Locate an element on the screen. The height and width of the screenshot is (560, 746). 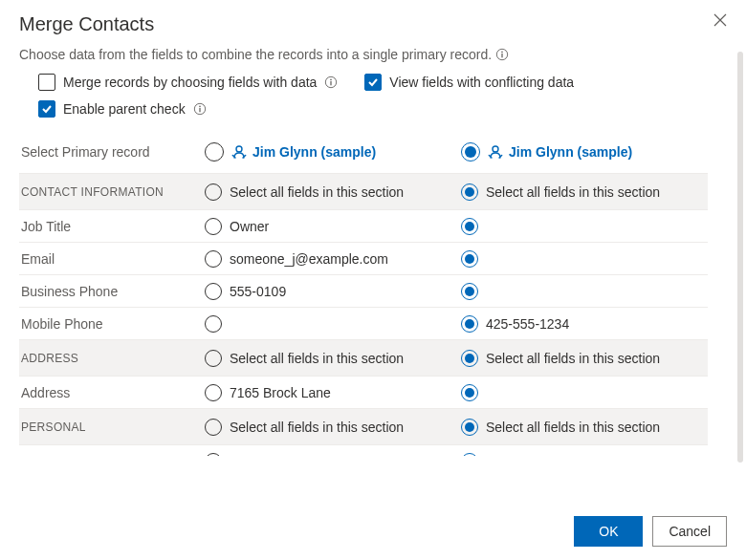
field-value-a: Male is located at coordinates (244, 455).